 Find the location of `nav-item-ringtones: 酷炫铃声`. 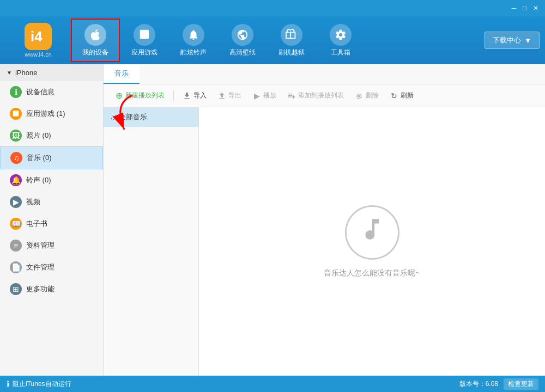

nav-item-ringtones: 酷炫铃声 is located at coordinates (193, 40).